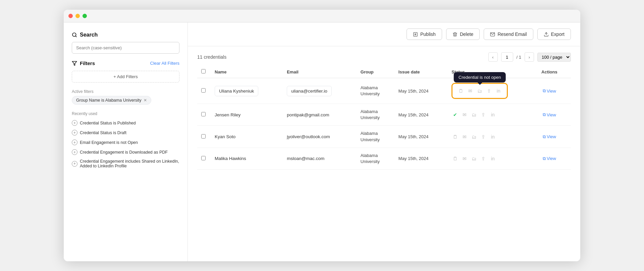  I want to click on delete-button: Delete, so click(463, 34).